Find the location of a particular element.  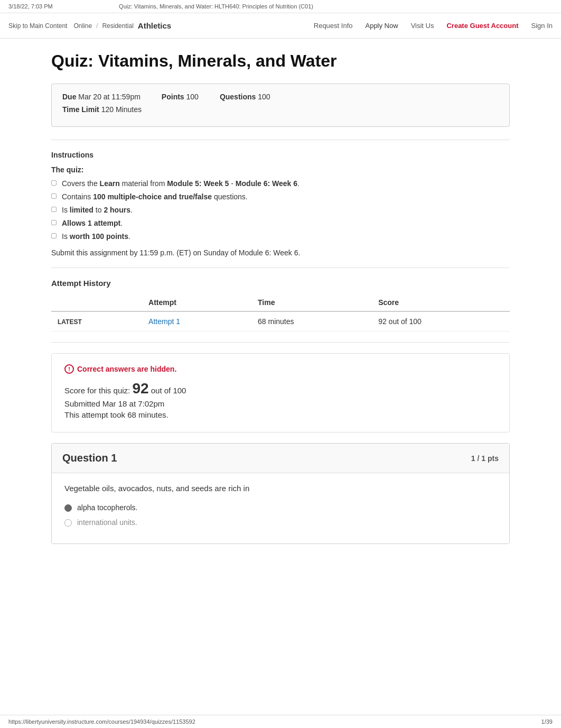

list-item: Allows 1 attempt. is located at coordinates (280, 223).